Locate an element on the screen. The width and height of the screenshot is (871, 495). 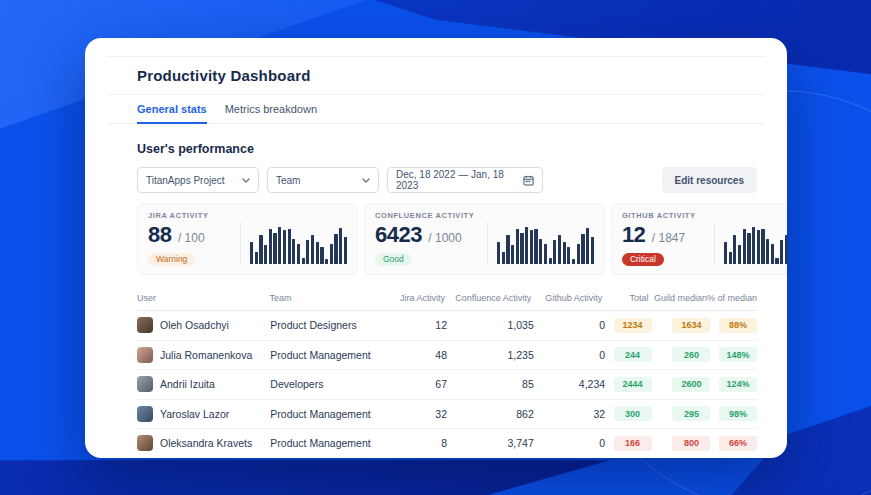
stat-card-label: CONFLUENCE ACTIVITY is located at coordinates (484, 216).